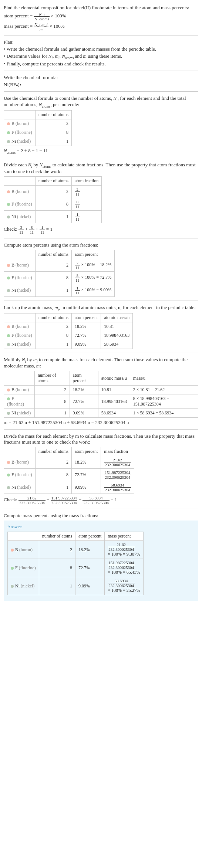 The image size is (202, 868). I want to click on natoms-sum: Natoms = 2 + 8 + 1 = 11, so click(101, 151).